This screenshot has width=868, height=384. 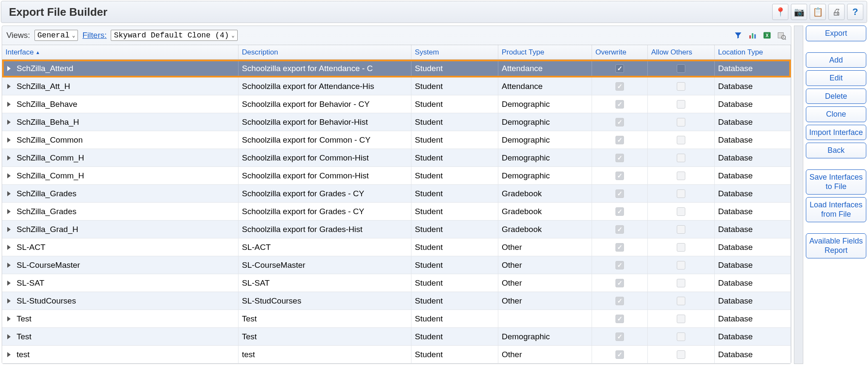 I want to click on cell-interface: SchZilla_Comm_H, so click(x=120, y=158).